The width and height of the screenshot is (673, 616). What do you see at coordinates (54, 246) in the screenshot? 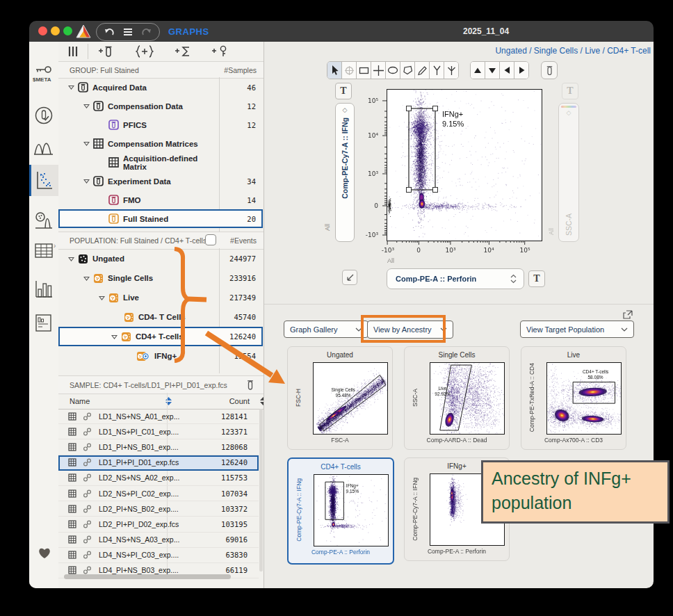
I see `sidebar-expand-chevron: ›` at bounding box center [54, 246].